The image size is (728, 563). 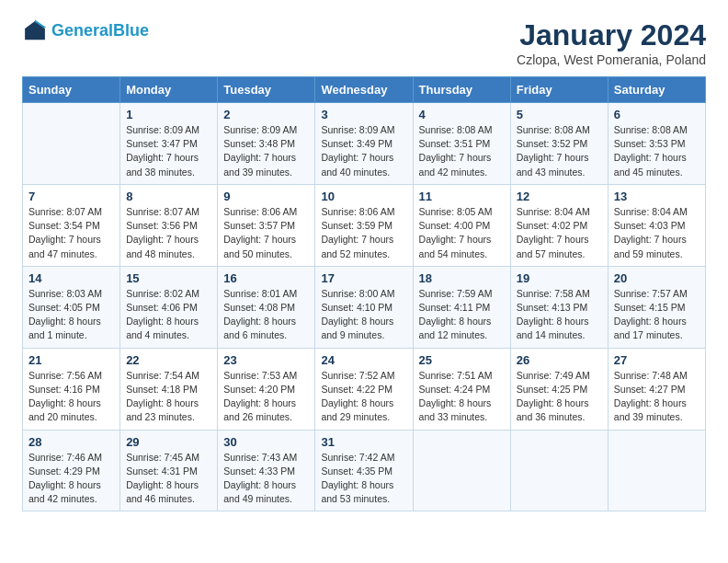 I want to click on day-number: 13, so click(x=656, y=197).